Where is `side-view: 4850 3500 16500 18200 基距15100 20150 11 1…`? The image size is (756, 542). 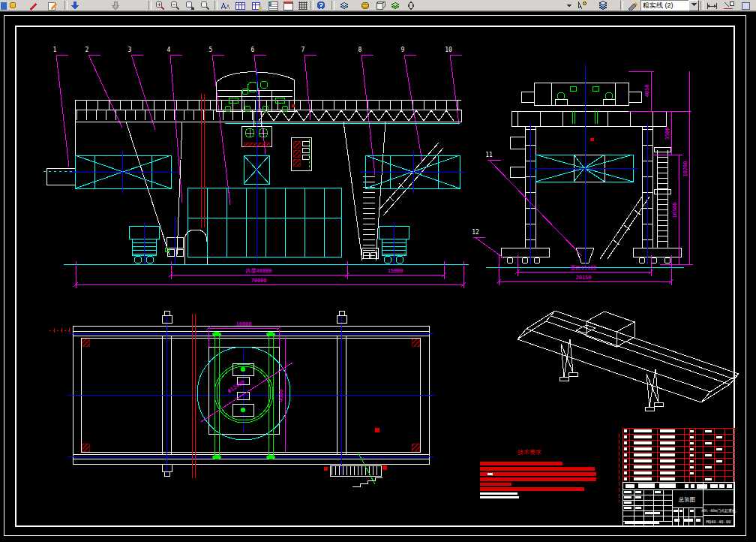
side-view: 4850 3500 16500 18200 基距15100 20150 11 1… is located at coordinates (582, 174).